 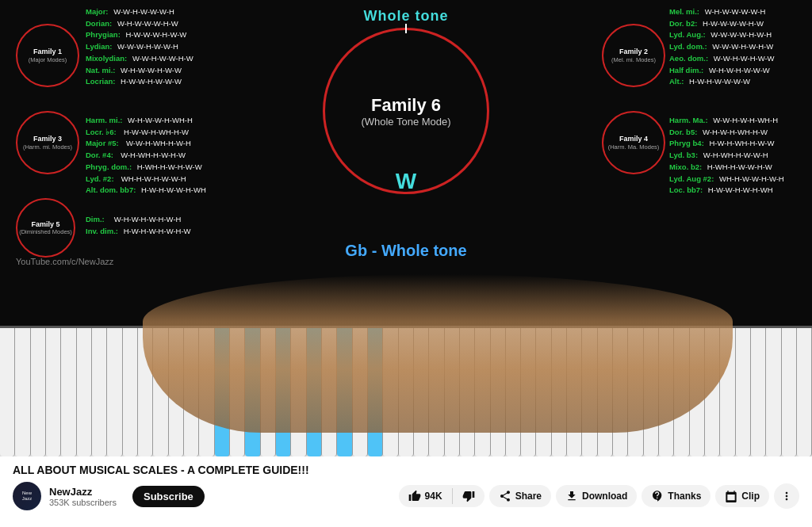 I want to click on share-label: Share, so click(x=528, y=496).